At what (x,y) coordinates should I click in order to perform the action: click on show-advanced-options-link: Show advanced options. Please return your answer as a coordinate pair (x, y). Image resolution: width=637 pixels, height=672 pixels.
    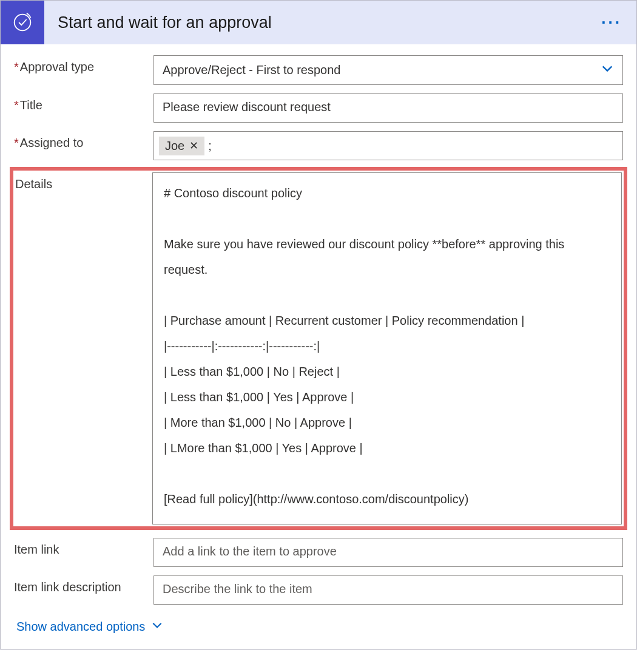
    Looking at the image, I should click on (90, 629).